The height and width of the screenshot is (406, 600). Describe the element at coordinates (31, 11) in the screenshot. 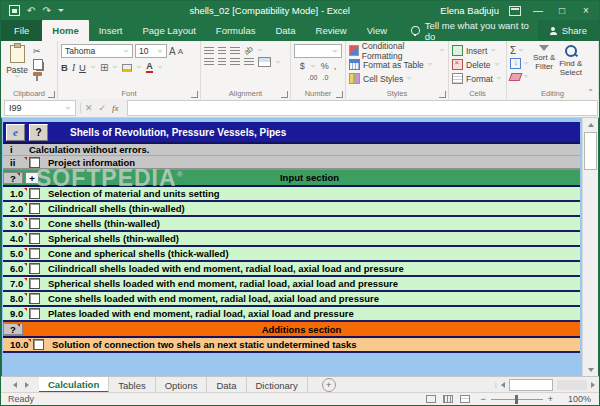

I see `undo-icon: ↶` at that location.